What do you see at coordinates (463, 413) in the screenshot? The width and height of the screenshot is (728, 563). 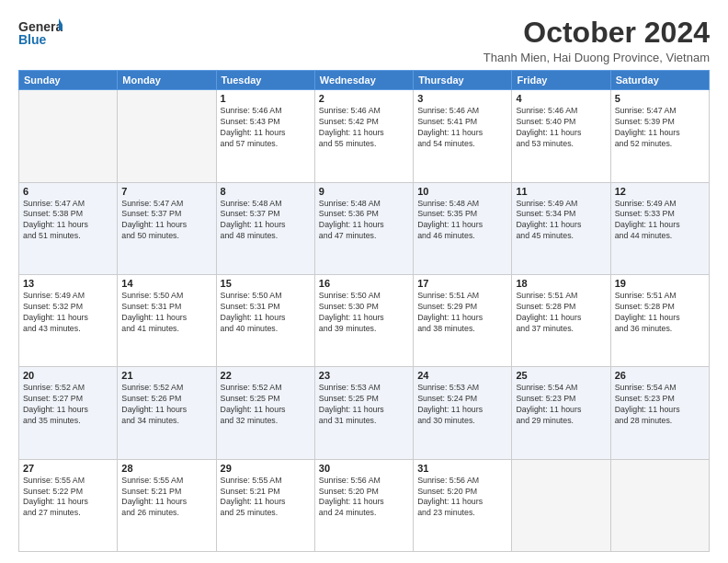 I see `cell-3-4: 24Sunrise: 5:53 AMSunset: 5:24 PMDayligh…` at bounding box center [463, 413].